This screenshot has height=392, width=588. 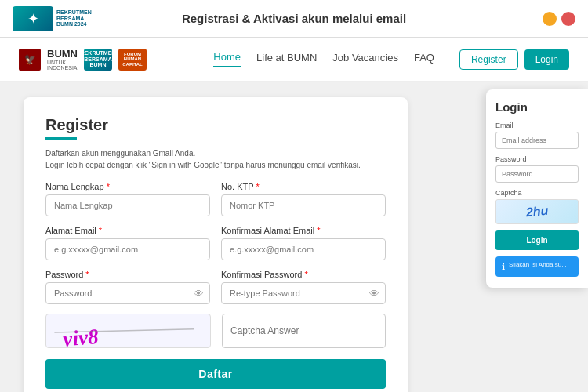 I want to click on email-label: Alamat Email *, so click(x=128, y=230).